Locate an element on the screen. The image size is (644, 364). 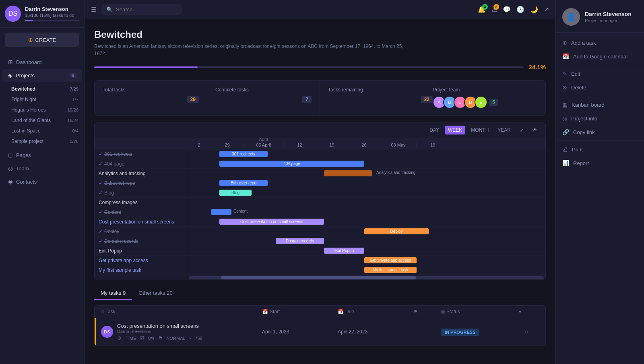
menu-divider is located at coordinates (600, 65).